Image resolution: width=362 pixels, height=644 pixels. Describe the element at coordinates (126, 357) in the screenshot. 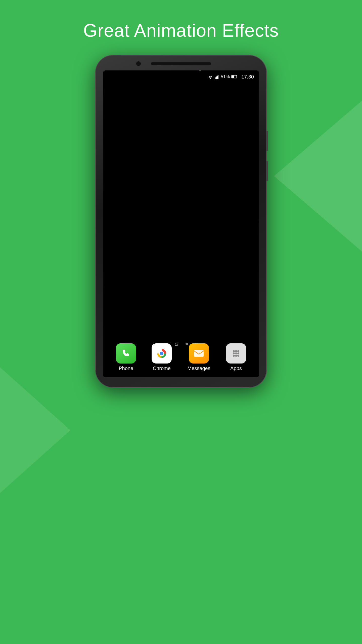

I see `dock-item-phone: Phone` at that location.